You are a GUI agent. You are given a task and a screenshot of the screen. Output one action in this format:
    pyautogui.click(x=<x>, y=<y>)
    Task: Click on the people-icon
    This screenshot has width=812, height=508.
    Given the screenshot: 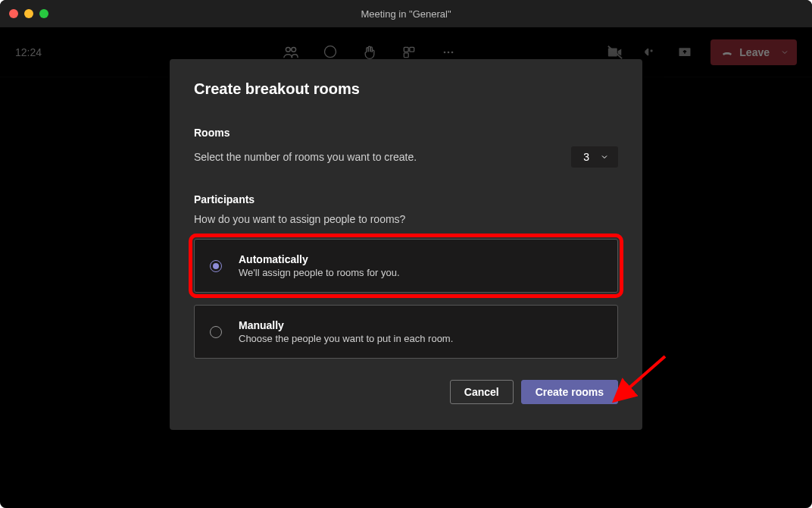 What is the action you would take?
    pyautogui.click(x=291, y=52)
    